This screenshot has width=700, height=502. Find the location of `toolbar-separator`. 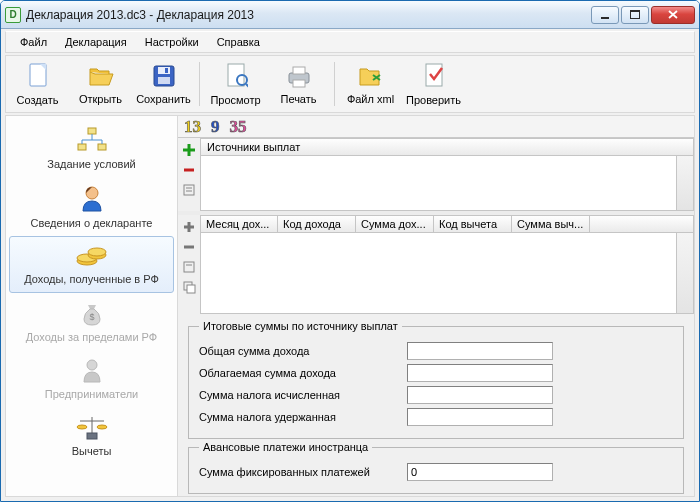

toolbar-separator is located at coordinates (200, 84).